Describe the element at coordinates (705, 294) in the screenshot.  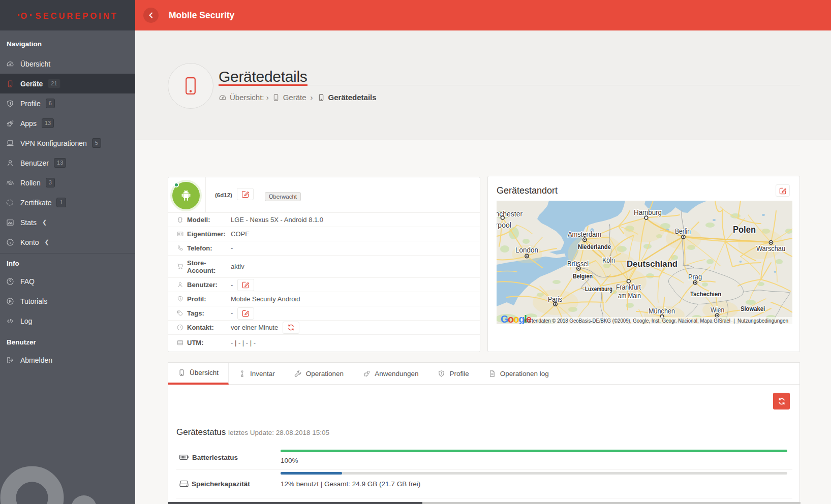
I see `svg-text: Tschechien` at that location.